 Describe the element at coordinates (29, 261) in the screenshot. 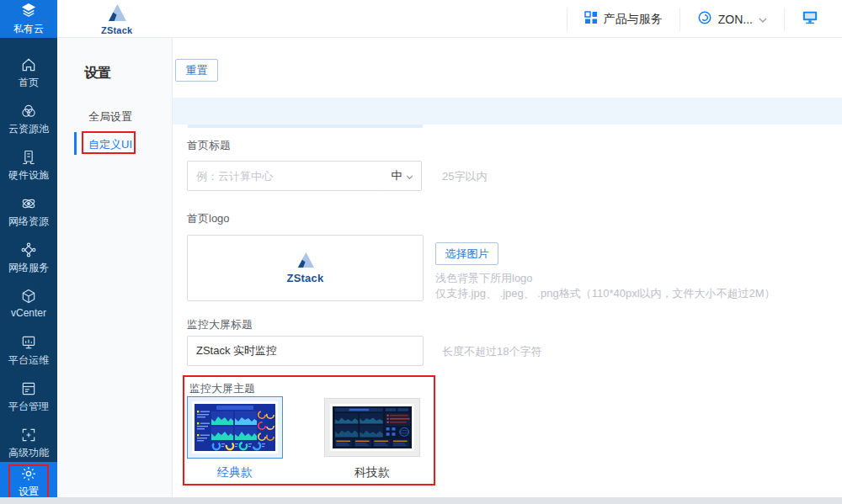

I see `sidebar-item-network-service: 网络服务` at that location.